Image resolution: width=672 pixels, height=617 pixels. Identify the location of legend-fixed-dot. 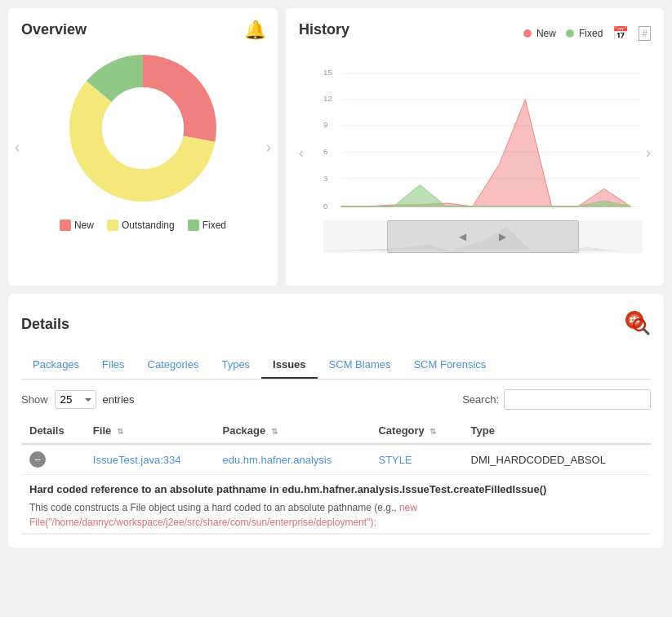
(194, 225).